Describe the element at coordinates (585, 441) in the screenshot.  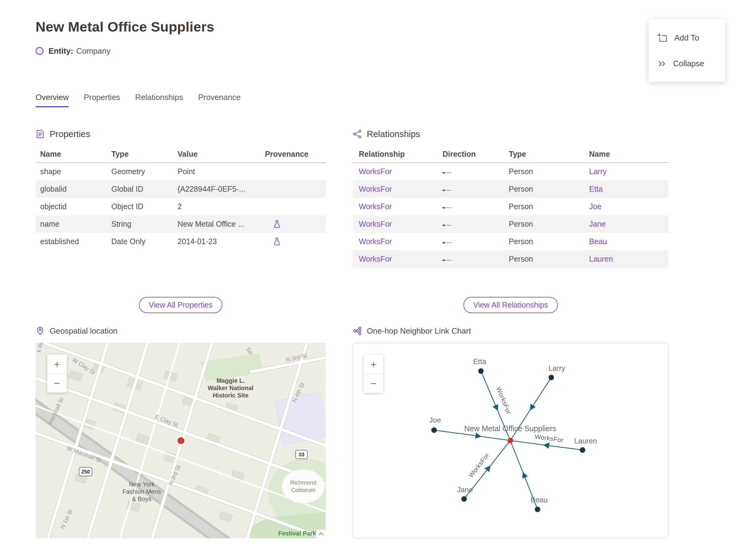
I see `svg-text: Lauren` at that location.